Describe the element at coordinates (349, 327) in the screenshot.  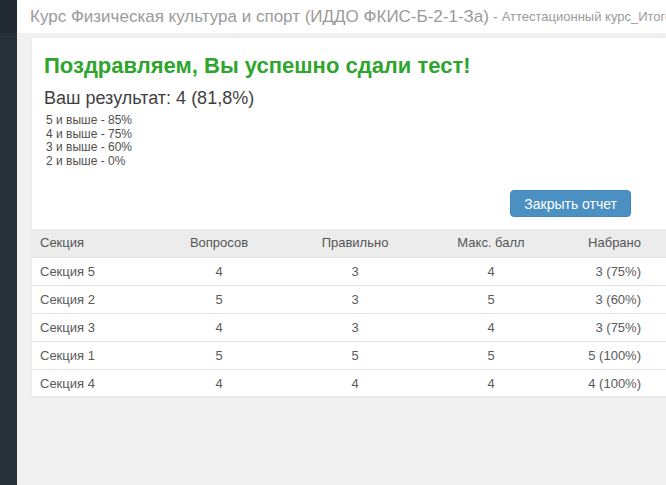
I see `table-row: Секция 34343 (75%)` at that location.